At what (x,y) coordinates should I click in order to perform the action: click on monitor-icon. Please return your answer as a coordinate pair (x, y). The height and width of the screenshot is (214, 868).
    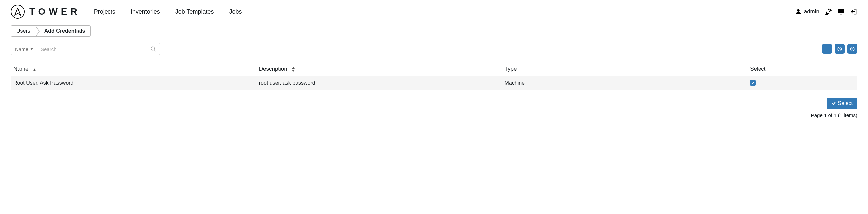
    Looking at the image, I should click on (841, 11).